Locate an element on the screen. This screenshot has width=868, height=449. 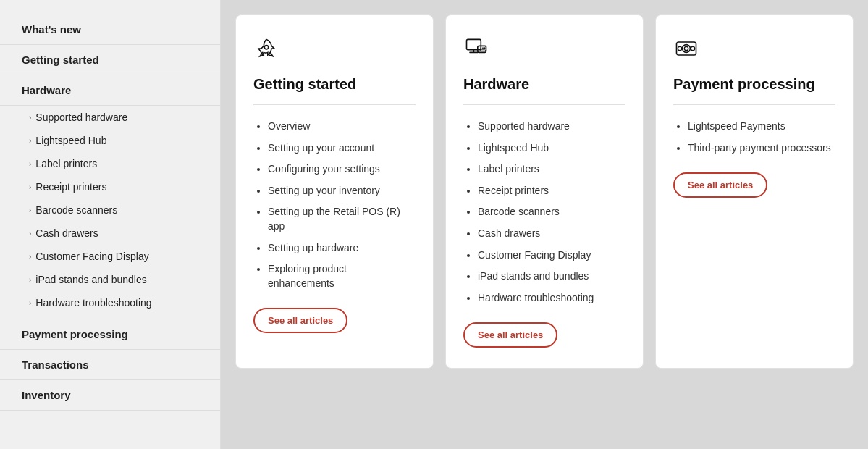
sidebar-item-cash-drawers: › Cash drawers is located at coordinates (110, 233).